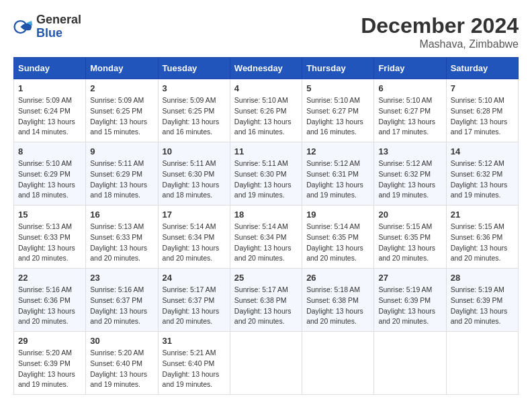 This screenshot has width=532, height=411. I want to click on logo-line2: Blue, so click(59, 34).